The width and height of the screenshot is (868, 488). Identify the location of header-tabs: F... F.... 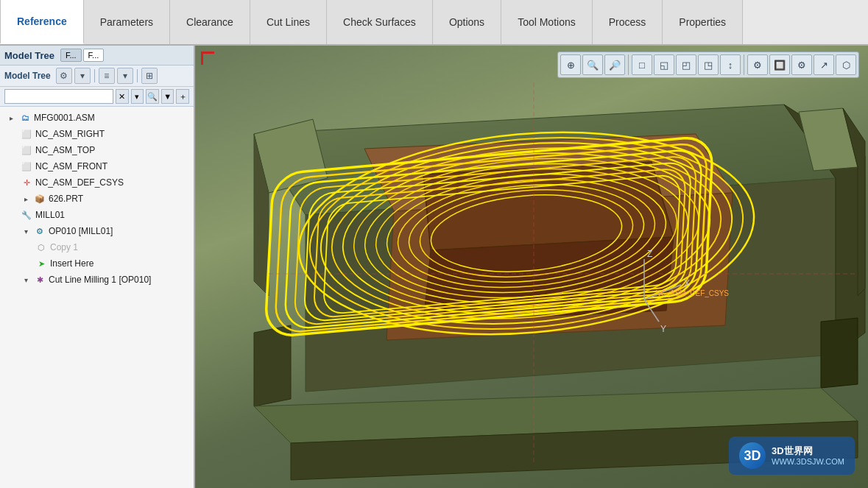
(82, 55).